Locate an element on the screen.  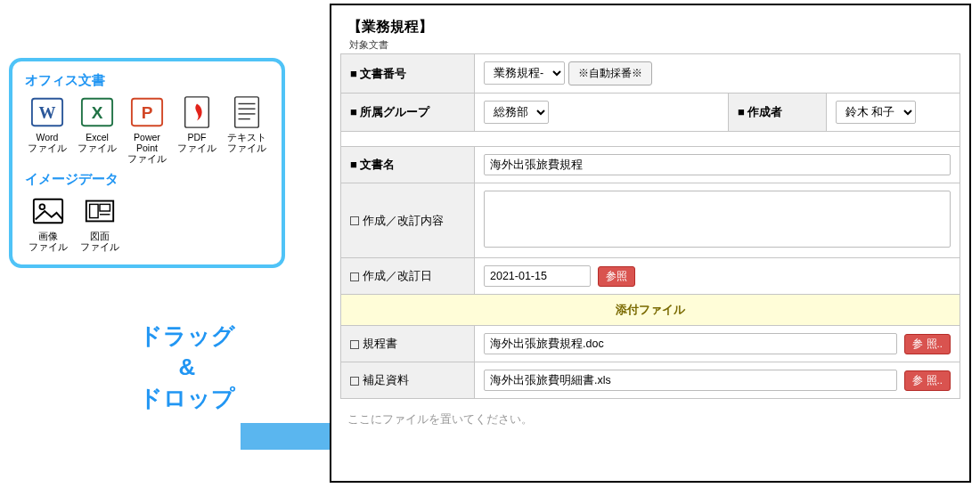
word-file-item: W Word ファイル is located at coordinates (47, 129).